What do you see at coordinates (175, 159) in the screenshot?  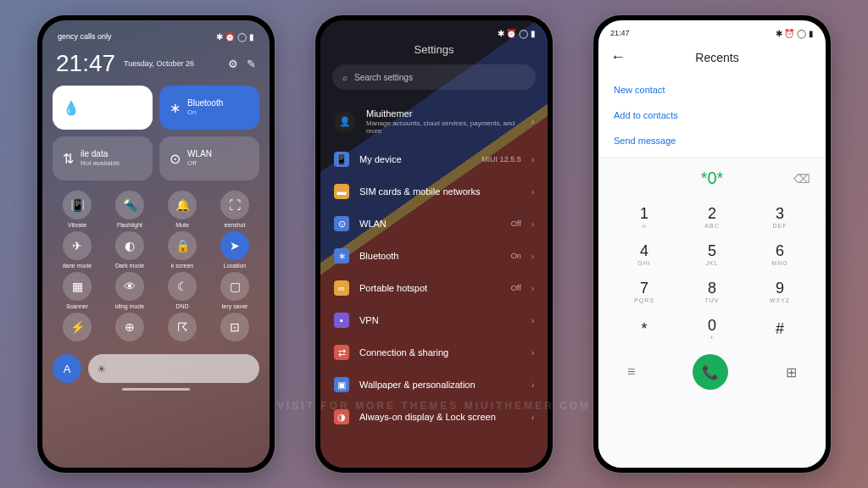 I see `wifi-icon: ⊙` at bounding box center [175, 159].